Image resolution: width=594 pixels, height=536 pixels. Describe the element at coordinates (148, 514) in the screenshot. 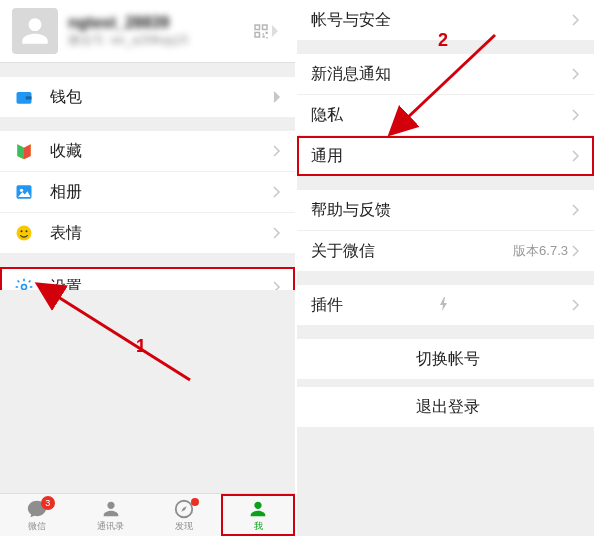

I see `tab-bar: 微信 3 通讯录 发现 我` at that location.